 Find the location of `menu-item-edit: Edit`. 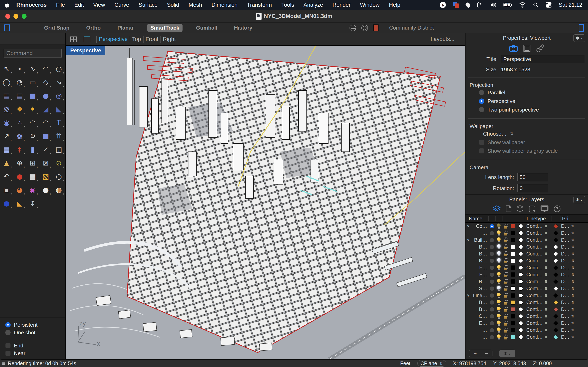

menu-item-edit: Edit is located at coordinates (79, 5).